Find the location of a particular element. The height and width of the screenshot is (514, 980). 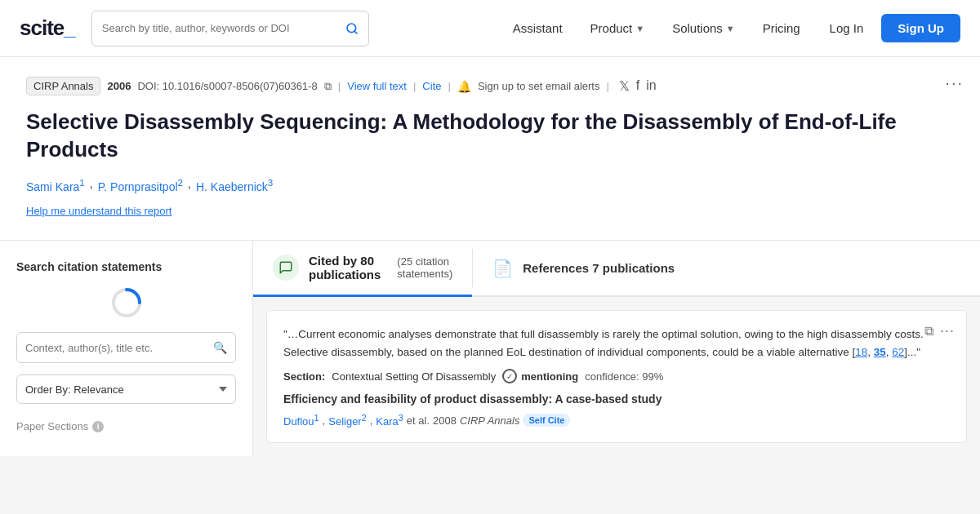

solutions-chevron-icon: ▼ is located at coordinates (730, 29).